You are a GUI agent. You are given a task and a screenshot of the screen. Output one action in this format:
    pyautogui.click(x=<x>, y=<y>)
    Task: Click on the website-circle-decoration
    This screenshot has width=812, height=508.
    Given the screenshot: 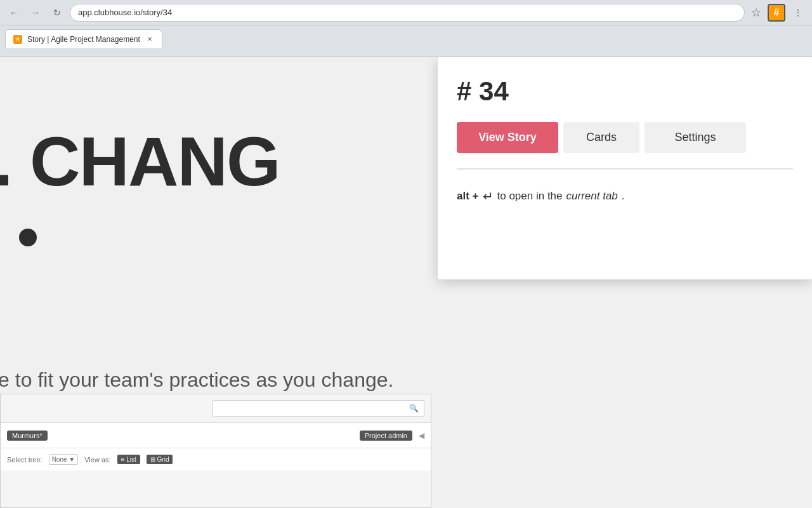 What is the action you would take?
    pyautogui.click(x=28, y=237)
    